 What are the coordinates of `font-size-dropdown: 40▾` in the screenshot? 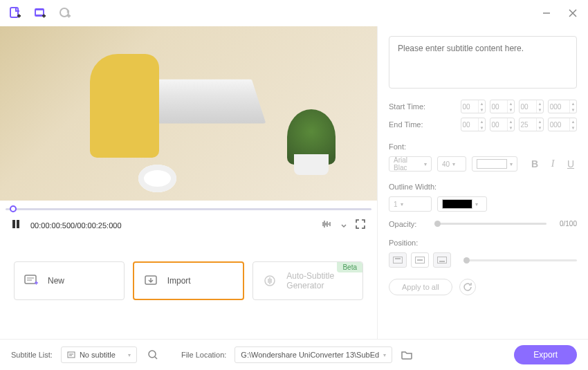 It's located at (452, 164).